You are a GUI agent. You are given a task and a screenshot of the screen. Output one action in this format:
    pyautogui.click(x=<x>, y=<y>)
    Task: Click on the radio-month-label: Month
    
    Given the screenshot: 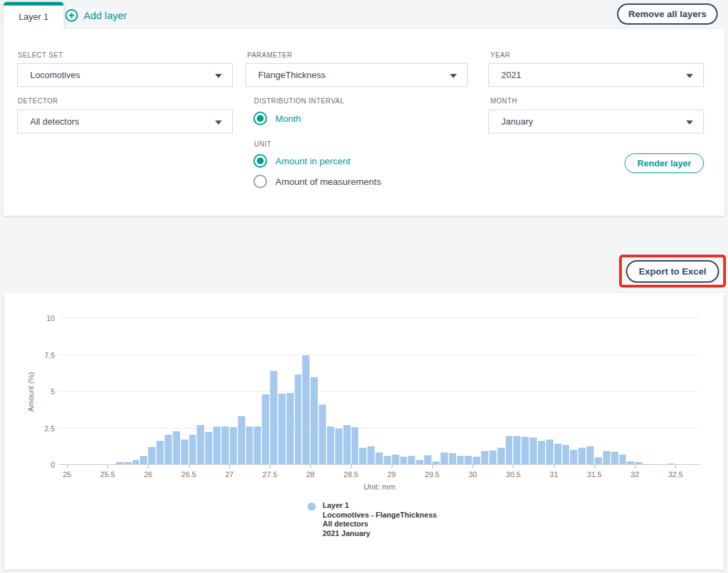 What is the action you would take?
    pyautogui.click(x=288, y=119)
    